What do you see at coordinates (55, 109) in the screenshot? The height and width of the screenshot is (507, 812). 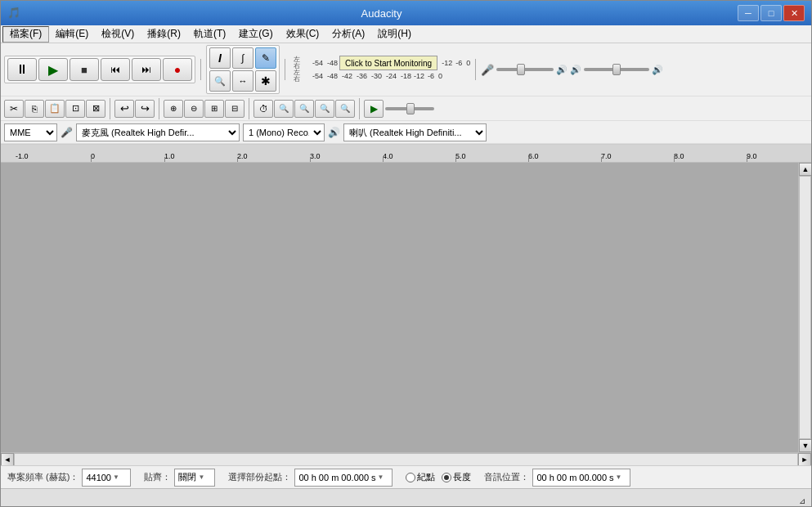 I see `paste-button: 📋` at bounding box center [55, 109].